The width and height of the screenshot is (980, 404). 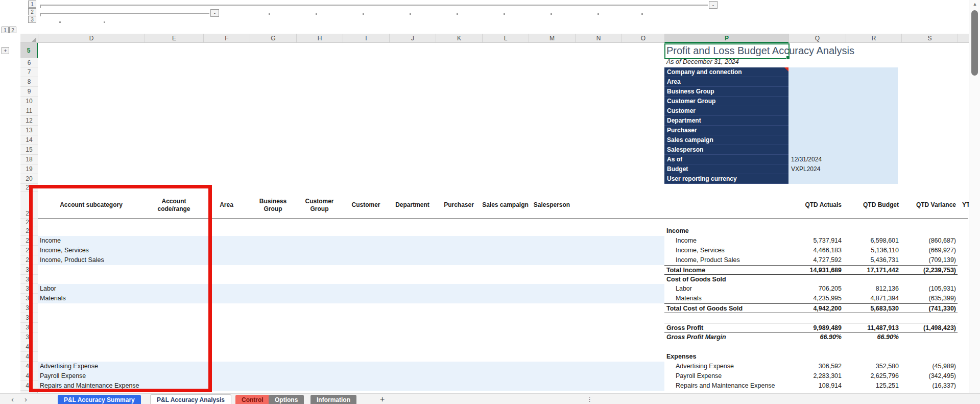 What do you see at coordinates (29, 140) in the screenshot?
I see `row-header: 14` at bounding box center [29, 140].